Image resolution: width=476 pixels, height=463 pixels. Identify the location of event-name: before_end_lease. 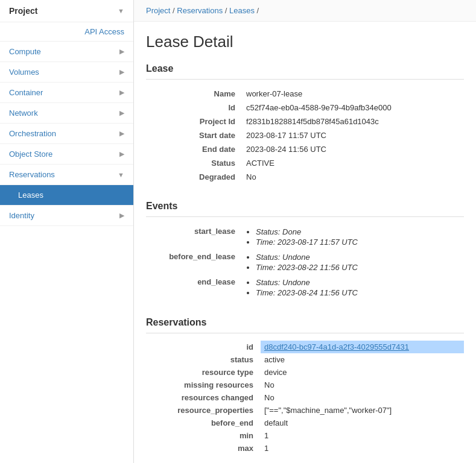
(194, 262).